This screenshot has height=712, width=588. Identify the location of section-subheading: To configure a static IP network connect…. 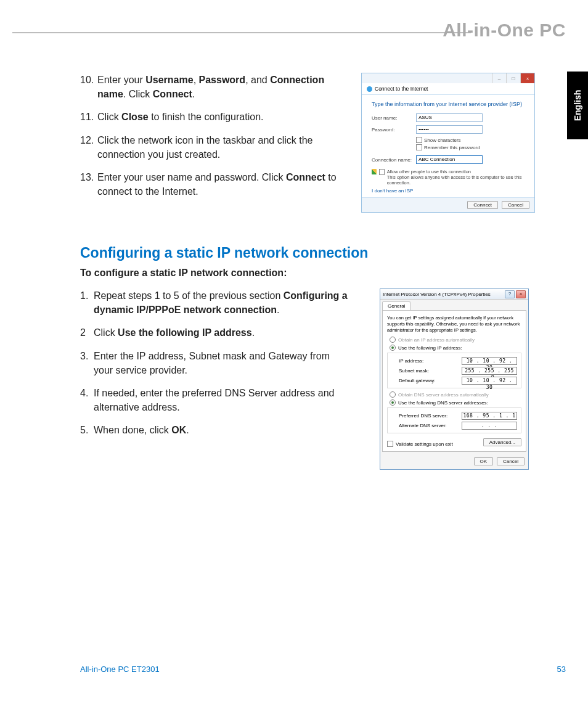
(324, 273).